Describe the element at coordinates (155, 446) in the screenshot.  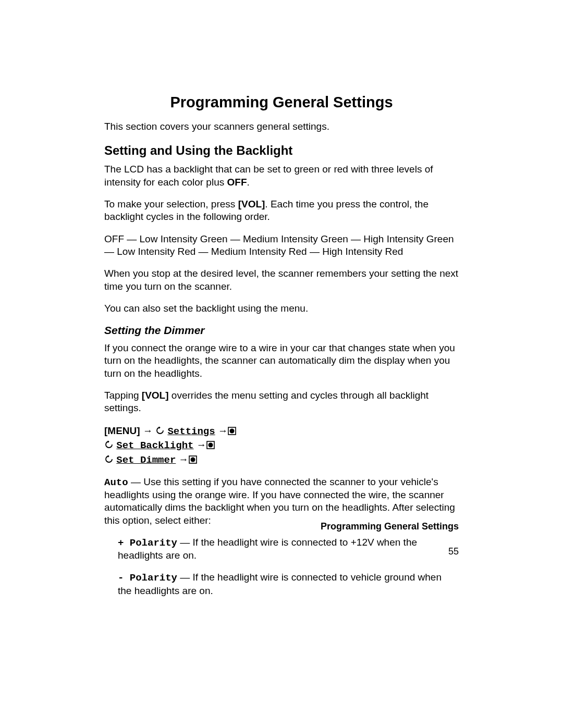
I see `menu-set-backlight: Set Backlight` at that location.